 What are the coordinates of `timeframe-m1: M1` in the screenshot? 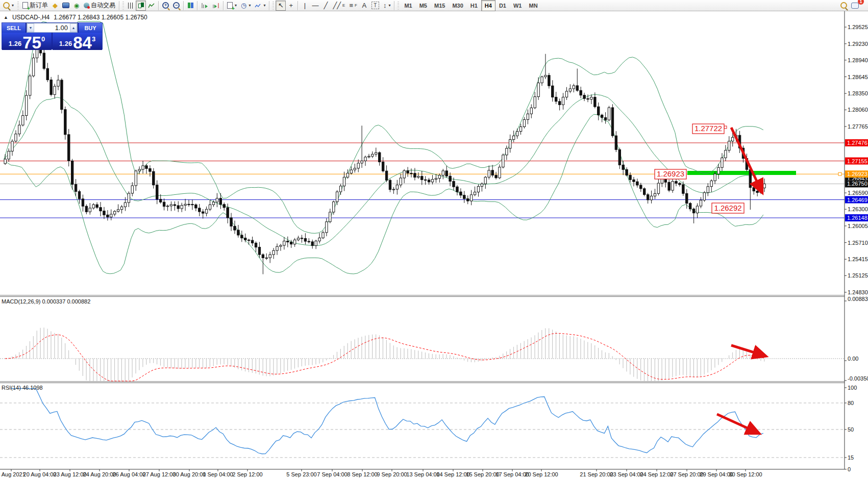 It's located at (408, 6).